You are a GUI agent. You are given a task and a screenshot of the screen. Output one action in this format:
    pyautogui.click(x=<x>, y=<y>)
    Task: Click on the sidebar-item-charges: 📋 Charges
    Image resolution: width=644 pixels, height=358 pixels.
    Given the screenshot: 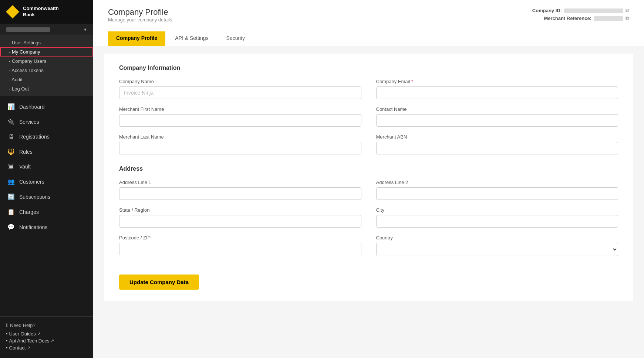 What is the action you would take?
    pyautogui.click(x=47, y=212)
    